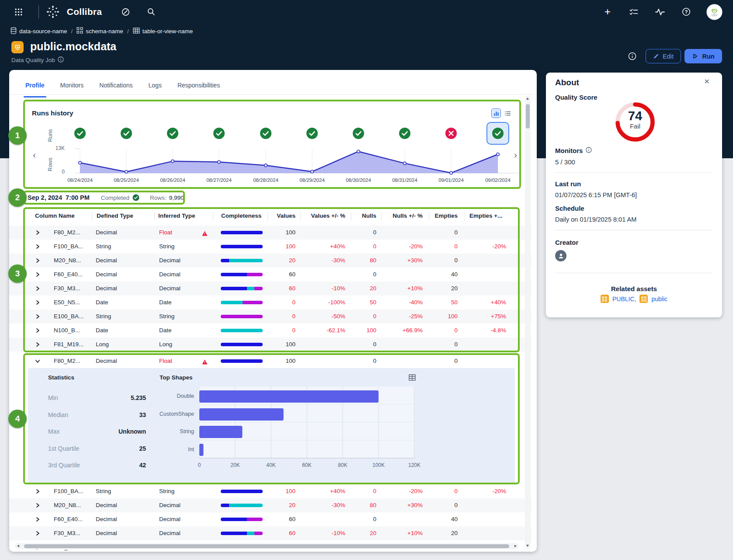 The width and height of the screenshot is (733, 560). Describe the element at coordinates (35, 87) in the screenshot. I see `tab-profile: Profile` at that location.